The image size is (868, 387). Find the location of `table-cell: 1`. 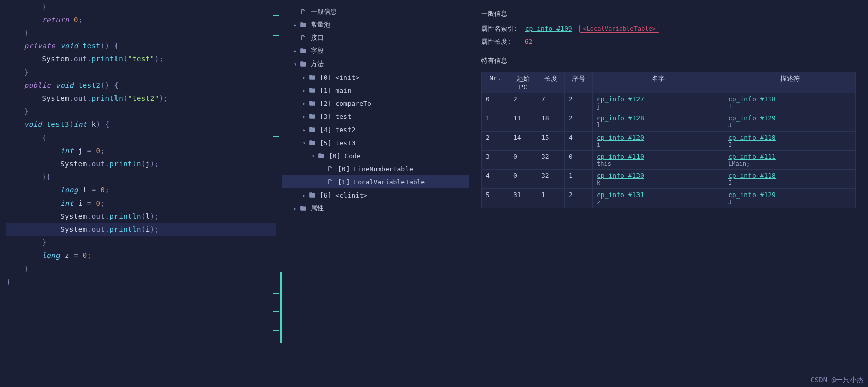

table-cell: 1 is located at coordinates (551, 199).